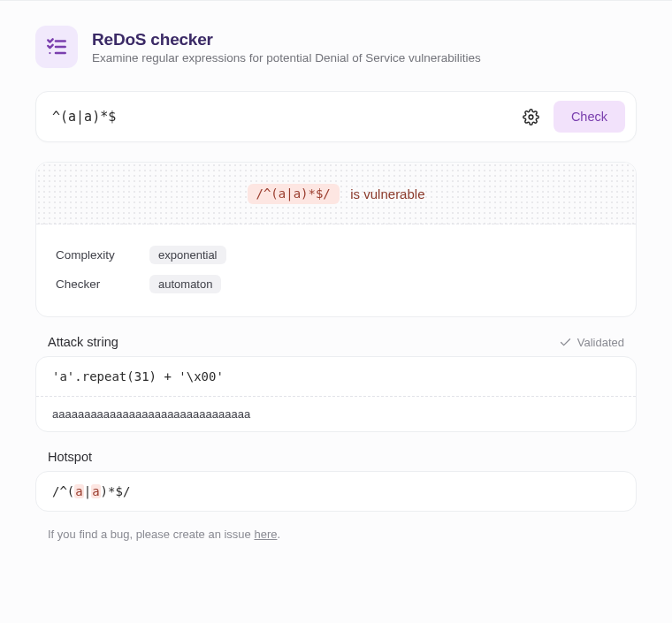 This screenshot has width=672, height=623. Describe the element at coordinates (336, 460) in the screenshot. I see `hotspot-section-header: Hotspot` at that location.